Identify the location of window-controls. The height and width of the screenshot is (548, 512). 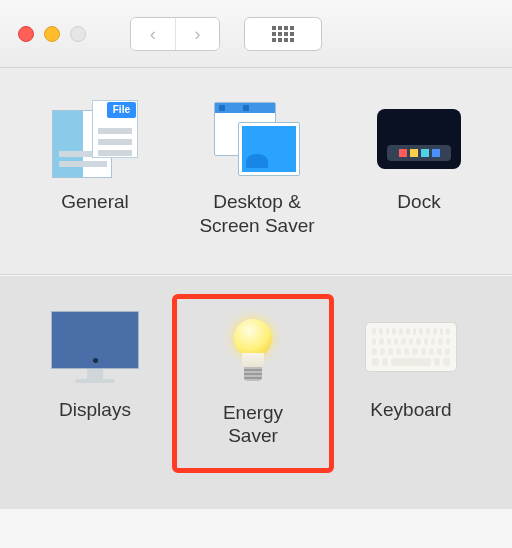
(52, 34).